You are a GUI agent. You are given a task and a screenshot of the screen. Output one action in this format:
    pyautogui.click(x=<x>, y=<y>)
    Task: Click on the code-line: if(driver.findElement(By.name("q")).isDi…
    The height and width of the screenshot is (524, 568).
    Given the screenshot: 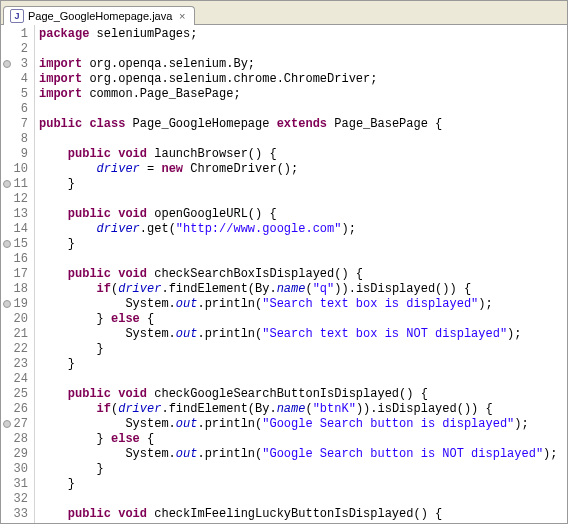 What is the action you would take?
    pyautogui.click(x=303, y=290)
    